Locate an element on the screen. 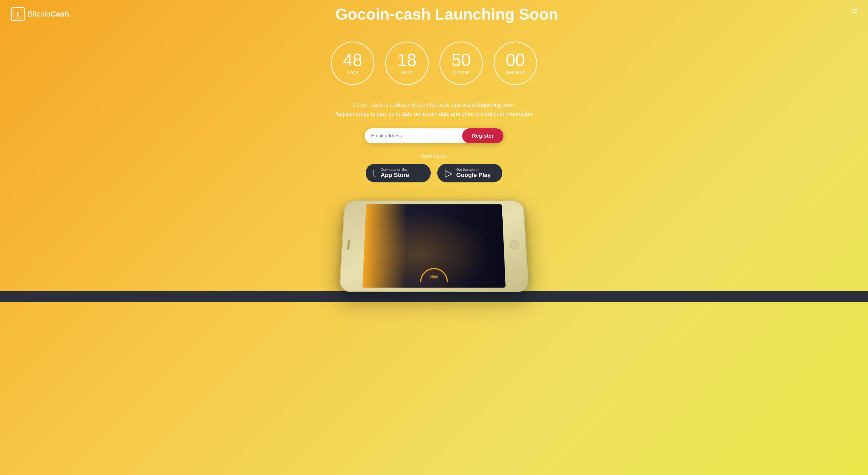 The width and height of the screenshot is (868, 475). phone-home-button is located at coordinates (515, 245).